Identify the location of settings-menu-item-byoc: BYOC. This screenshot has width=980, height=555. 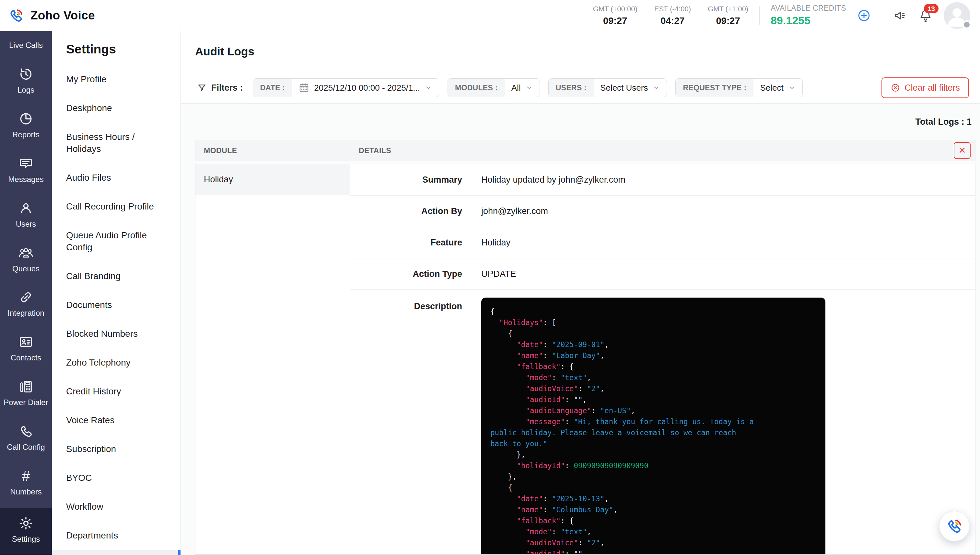
(116, 478).